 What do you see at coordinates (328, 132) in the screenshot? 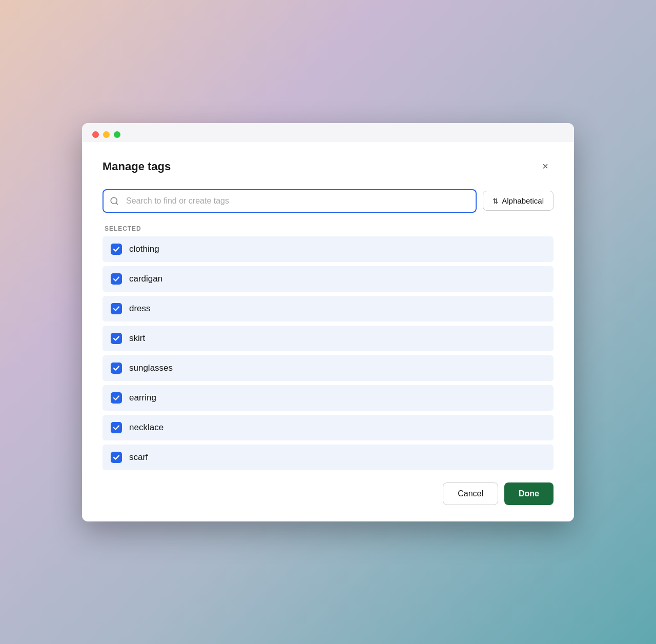
I see `title-bar` at bounding box center [328, 132].